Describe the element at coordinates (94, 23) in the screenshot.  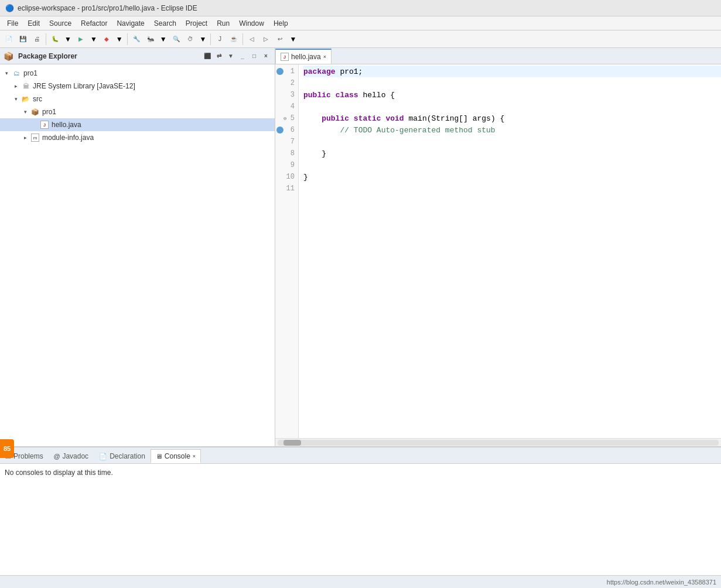
I see `menu-refactor: Refactor` at that location.